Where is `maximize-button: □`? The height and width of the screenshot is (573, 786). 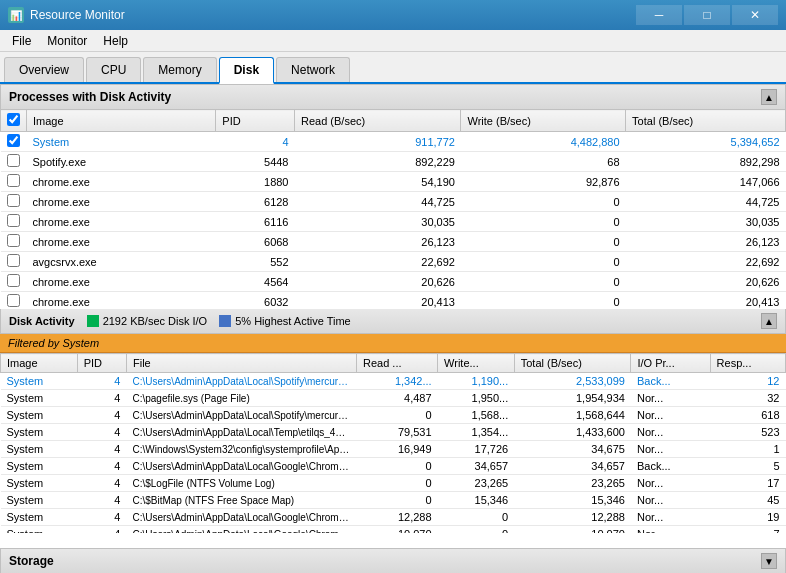 maximize-button: □ is located at coordinates (707, 15).